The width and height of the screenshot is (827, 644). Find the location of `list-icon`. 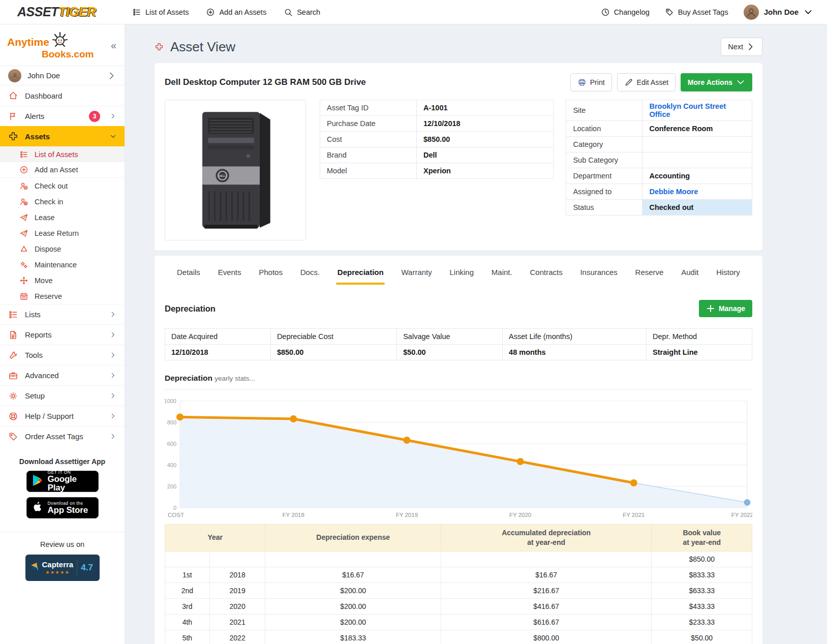

list-icon is located at coordinates (13, 315).